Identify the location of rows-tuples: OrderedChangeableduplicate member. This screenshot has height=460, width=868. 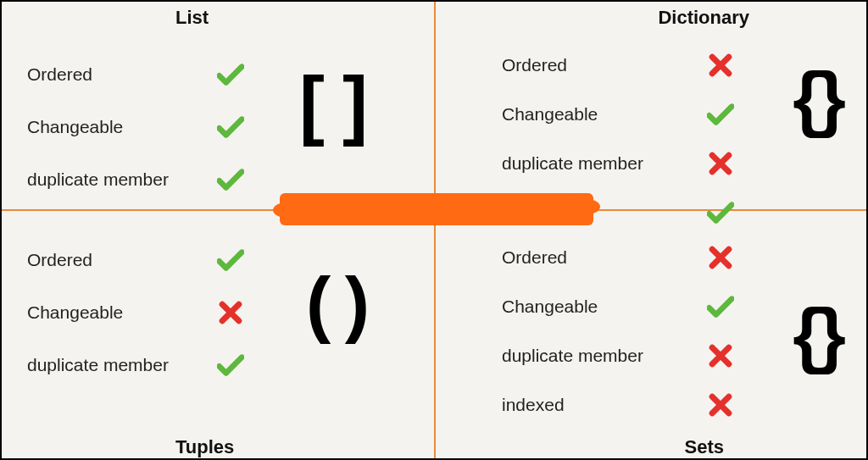
(137, 315).